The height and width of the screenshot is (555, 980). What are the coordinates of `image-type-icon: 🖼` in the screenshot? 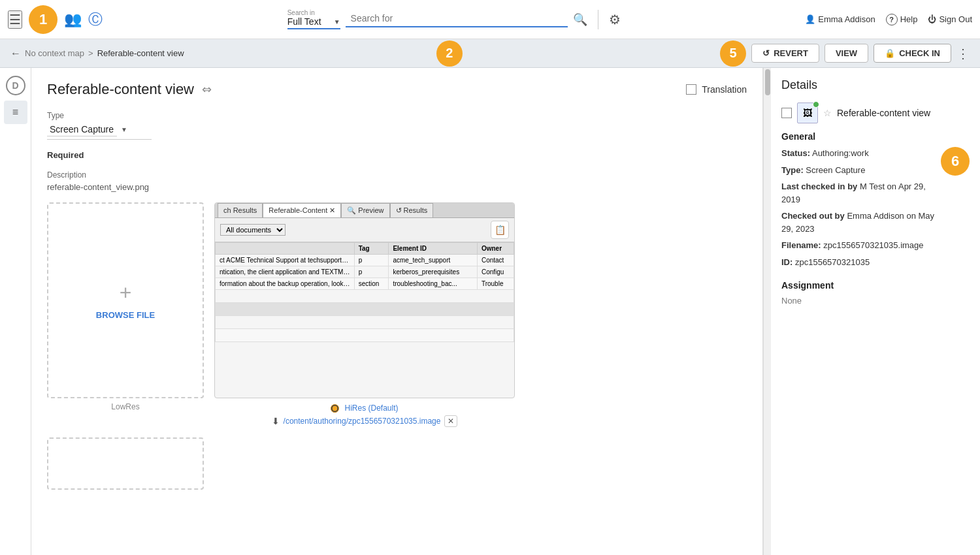 It's located at (808, 113).